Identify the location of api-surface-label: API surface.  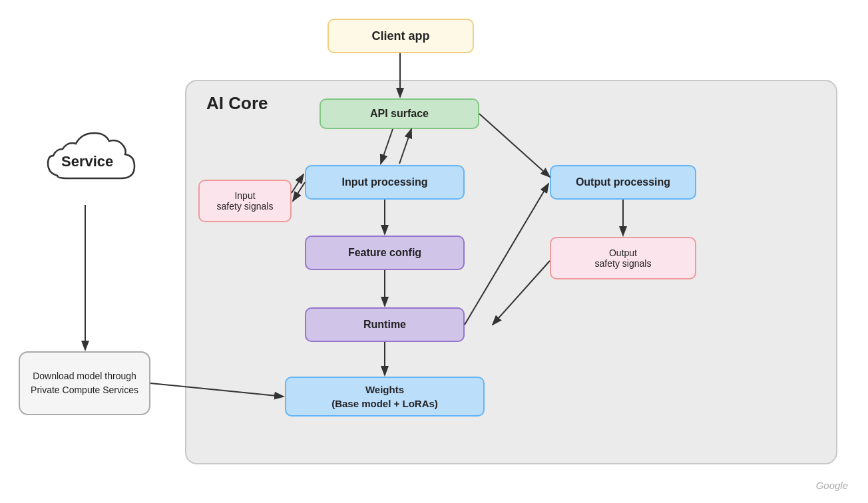
(399, 114).